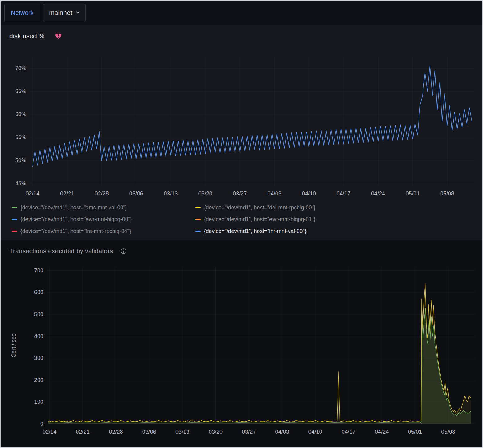 Image resolution: width=483 pixels, height=448 pixels. I want to click on legend-label: {device="/dev/md1", host="ams-mnt-val-00…, so click(74, 208).